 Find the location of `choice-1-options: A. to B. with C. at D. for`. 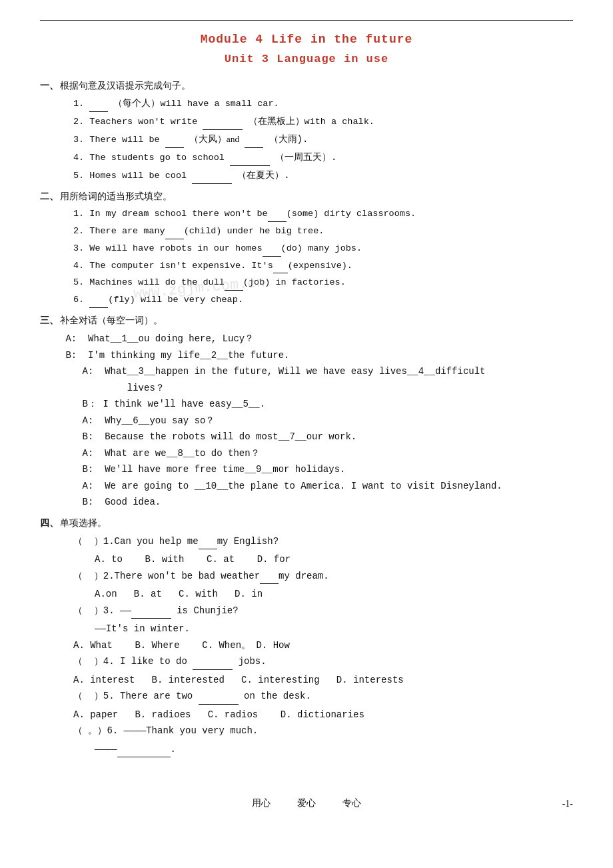

choice-1-options: A. to B. with C. at D. for is located at coordinates (334, 560).